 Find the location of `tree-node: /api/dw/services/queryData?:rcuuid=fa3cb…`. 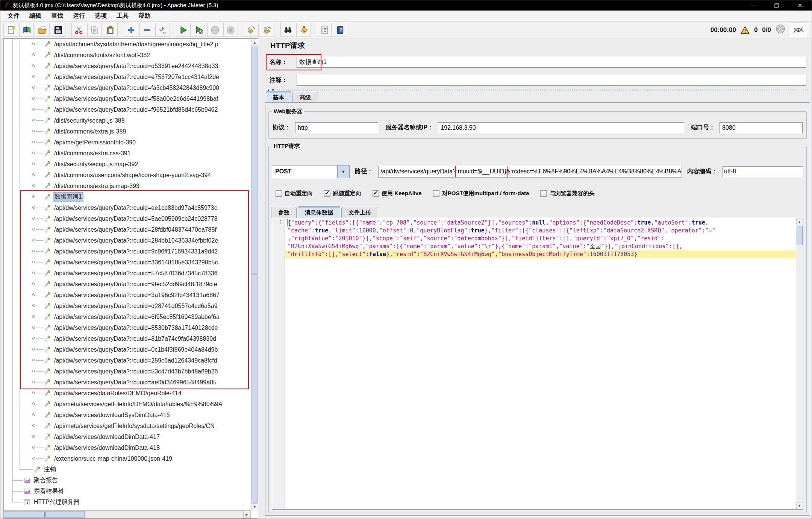

tree-node: /api/dw/services/queryData?:rcuuid=fa3cb… is located at coordinates (127, 88).